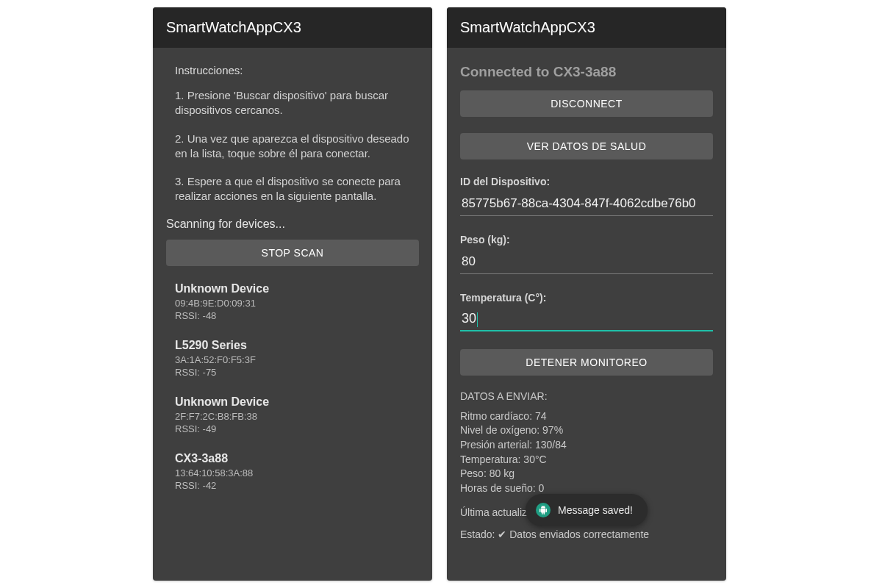 The height and width of the screenshot is (588, 882). What do you see at coordinates (297, 373) in the screenshot?
I see `device-rssi: RSSI: -75` at bounding box center [297, 373].